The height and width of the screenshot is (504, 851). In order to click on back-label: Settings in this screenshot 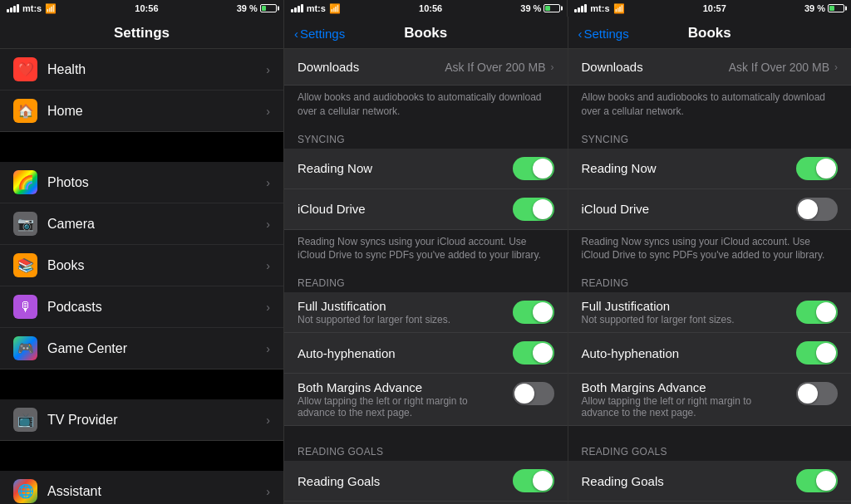, I will do `click(322, 33)`.